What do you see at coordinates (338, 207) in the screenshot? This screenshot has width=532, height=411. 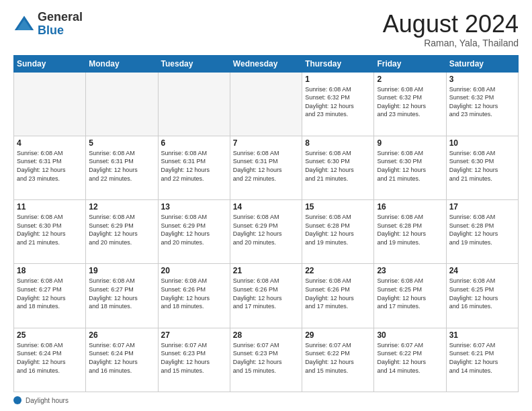 I see `day-number: 15` at bounding box center [338, 207].